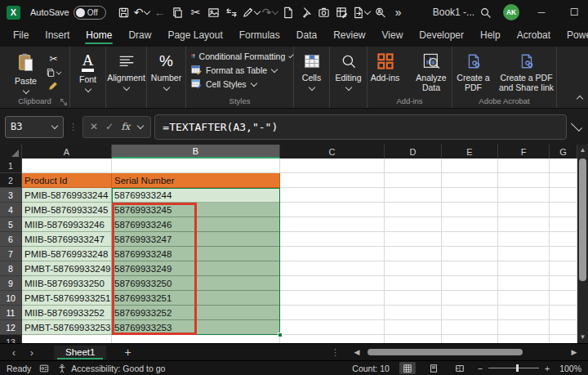  Describe the element at coordinates (413, 283) in the screenshot. I see `cell-D9` at that location.